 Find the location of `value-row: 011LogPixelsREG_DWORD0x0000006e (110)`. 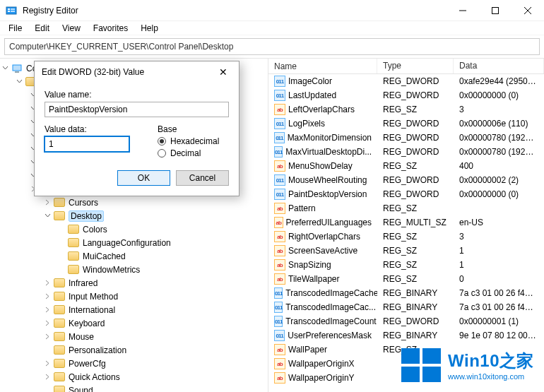

value-row: 011LogPixelsREG_DWORD0x0000006e (110) is located at coordinates (406, 124).